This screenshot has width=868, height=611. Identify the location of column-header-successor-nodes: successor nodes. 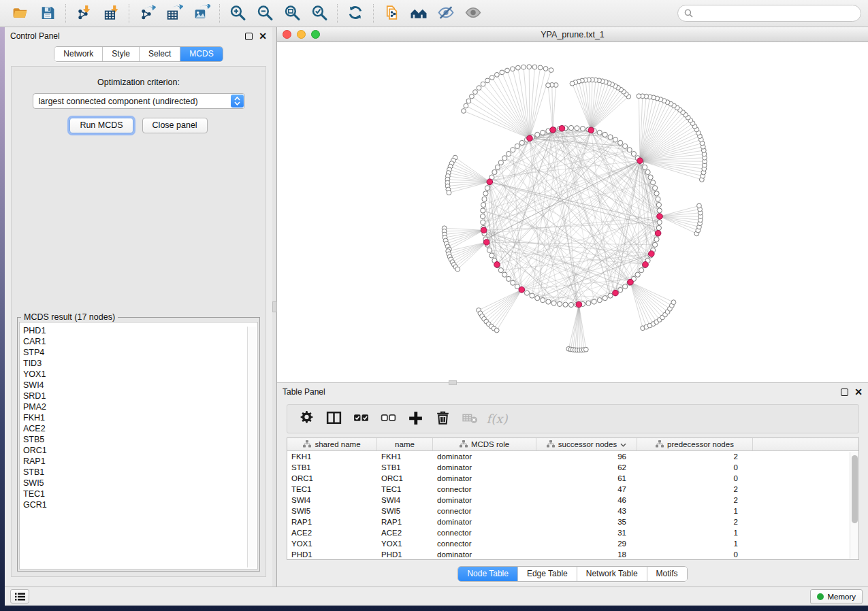
(587, 444).